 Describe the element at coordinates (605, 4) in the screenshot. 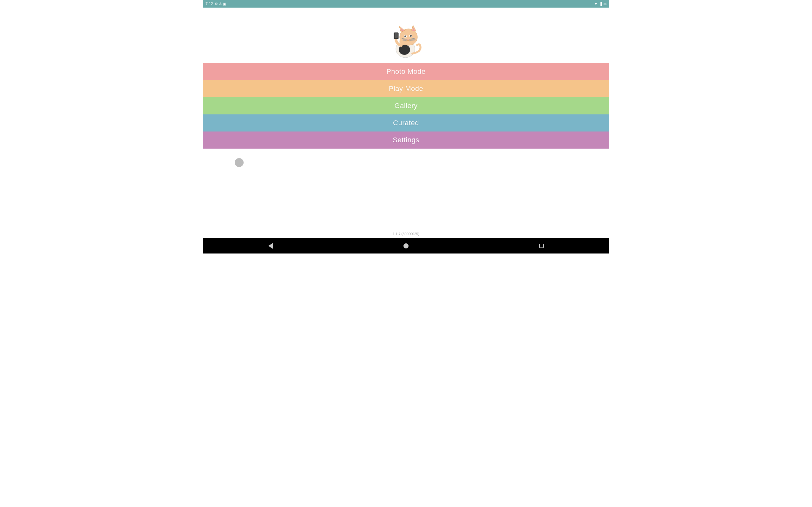

I see `battery-icon: ▭` at that location.